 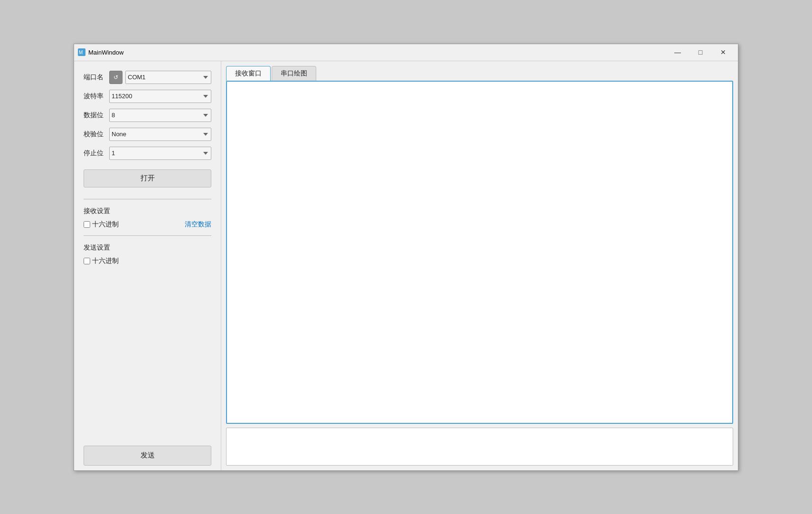 What do you see at coordinates (161, 115) in the screenshot?
I see `databits-select: 5 6 7 8` at bounding box center [161, 115].